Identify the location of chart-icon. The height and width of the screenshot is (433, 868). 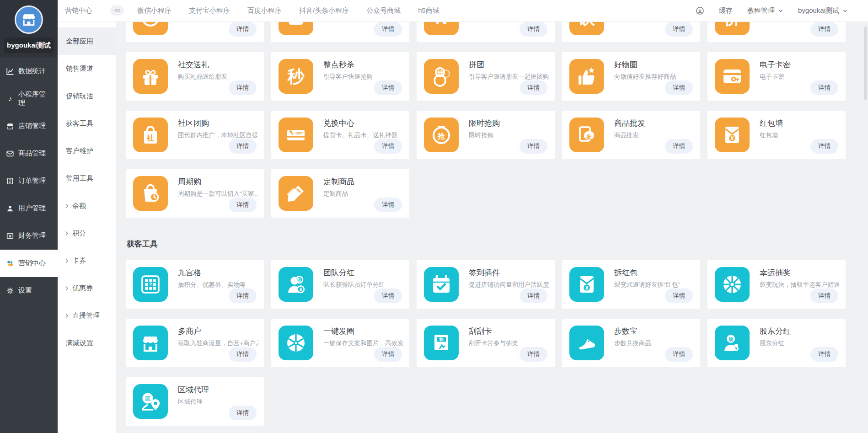
(10, 71).